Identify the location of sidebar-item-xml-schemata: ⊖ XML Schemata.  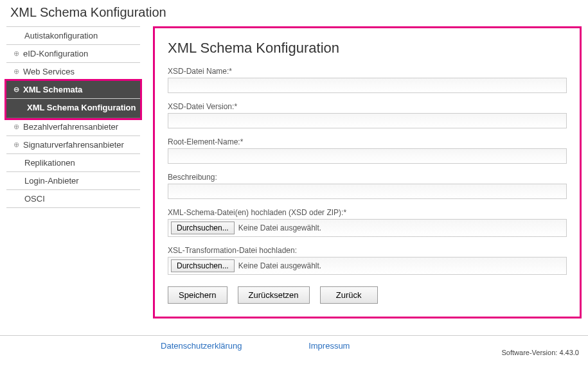
(73, 90).